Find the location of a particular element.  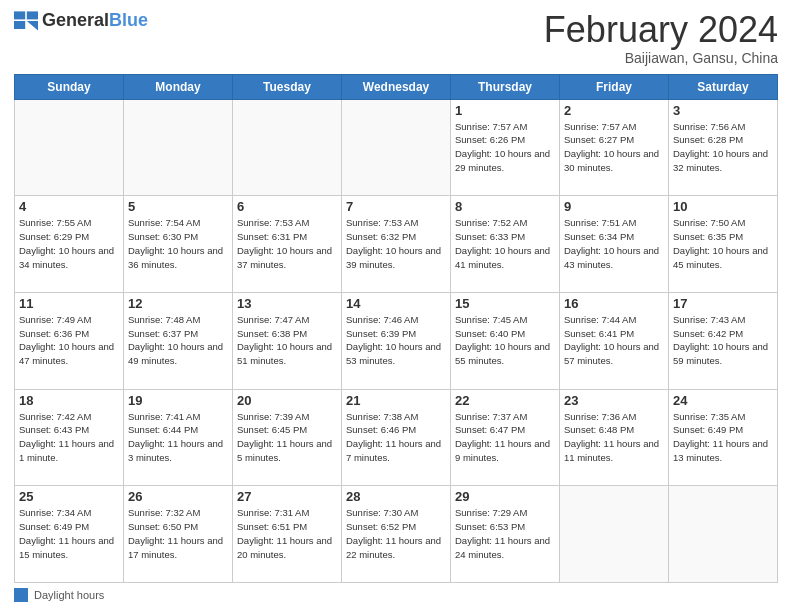

day-number: 4 is located at coordinates (69, 206).